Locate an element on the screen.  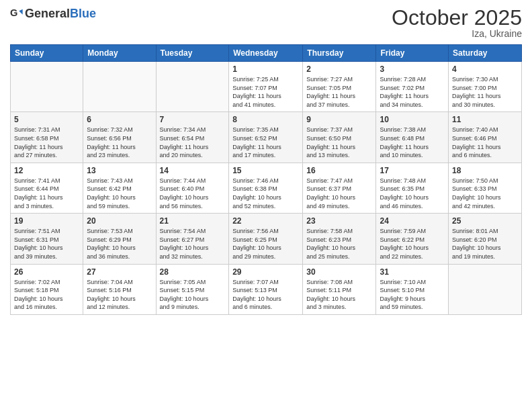
day-info: Sunrise: 7:30 AM Sunset: 7:00 PM Dayligh… is located at coordinates (485, 92).